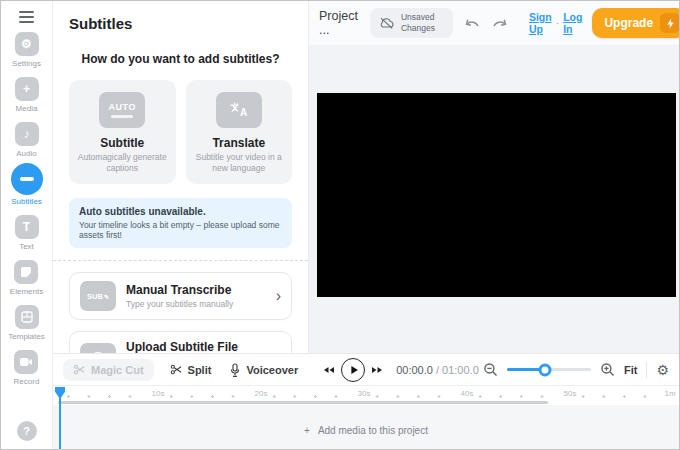 The height and width of the screenshot is (450, 680). I want to click on auto-subtitle-card: AUTO Subtitle Automagically generate cap…, so click(122, 132).